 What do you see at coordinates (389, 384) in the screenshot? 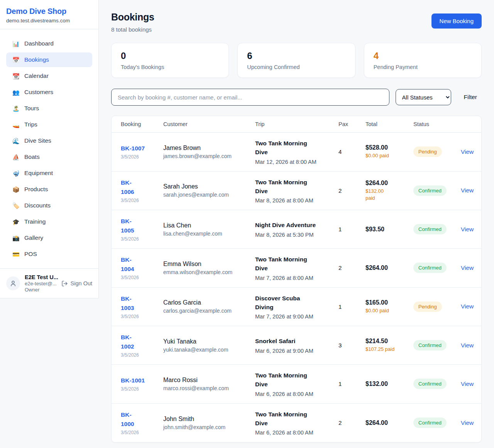
I see `total-amount: $132.00` at bounding box center [389, 384].